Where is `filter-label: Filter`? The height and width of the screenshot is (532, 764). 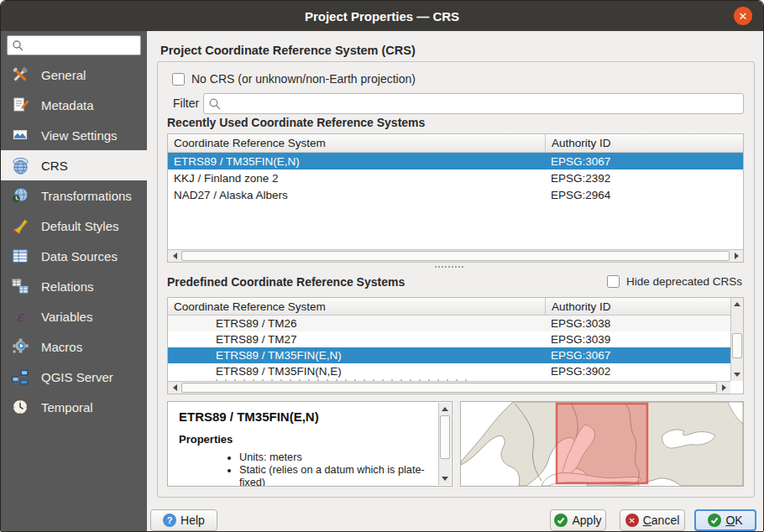 filter-label: Filter is located at coordinates (186, 103).